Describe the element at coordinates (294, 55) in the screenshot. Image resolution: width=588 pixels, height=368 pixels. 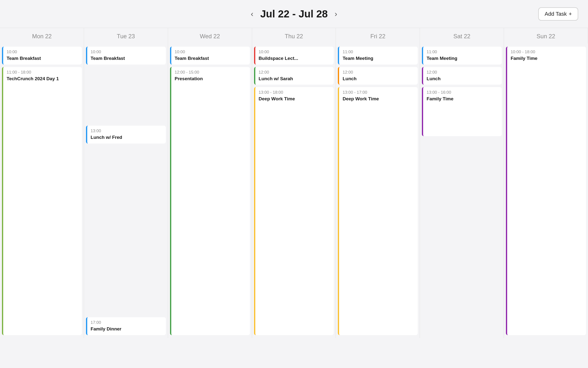
I see `event-thu-buildspace: 10:00 Buildspace Lect...` at that location.